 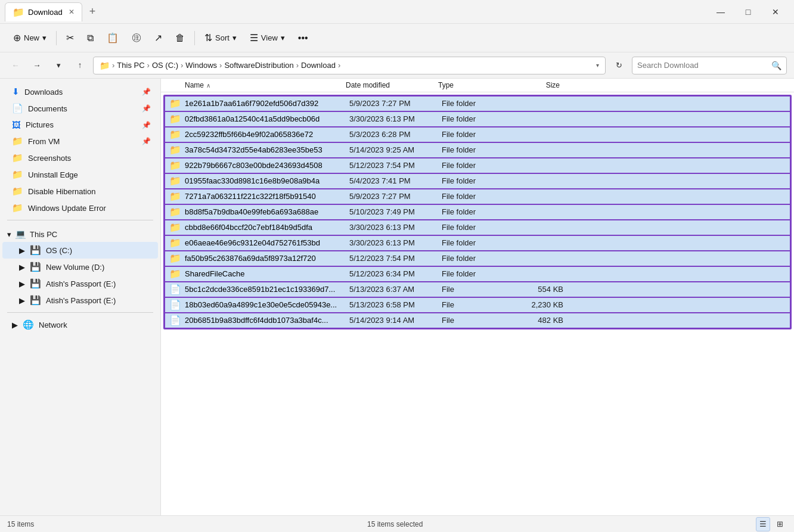 I want to click on forward-button: →, so click(x=37, y=66).